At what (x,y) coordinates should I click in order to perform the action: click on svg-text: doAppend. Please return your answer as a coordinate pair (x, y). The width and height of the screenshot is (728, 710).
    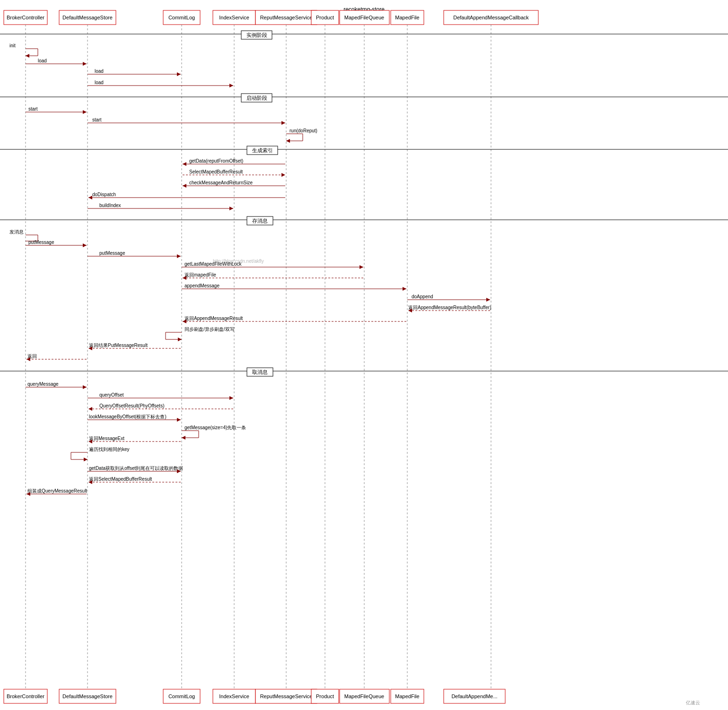
    Looking at the image, I should click on (422, 297).